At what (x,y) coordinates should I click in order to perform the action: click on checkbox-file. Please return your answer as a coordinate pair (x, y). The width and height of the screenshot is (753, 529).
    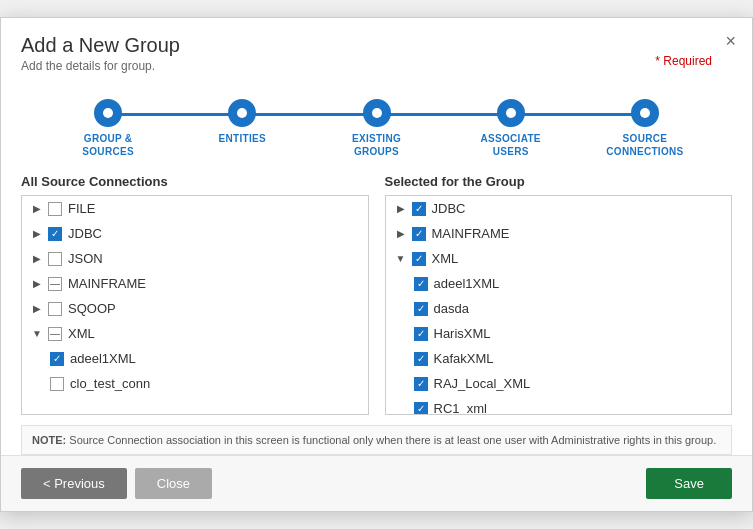
    Looking at the image, I should click on (55, 209).